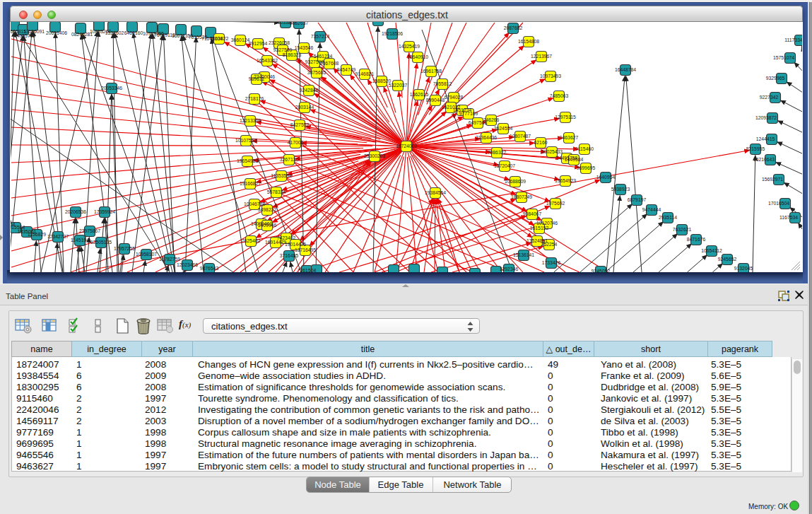 This screenshot has width=812, height=514. Describe the element at coordinates (300, 124) in the screenshot. I see `svg-text: 8427552` at that location.